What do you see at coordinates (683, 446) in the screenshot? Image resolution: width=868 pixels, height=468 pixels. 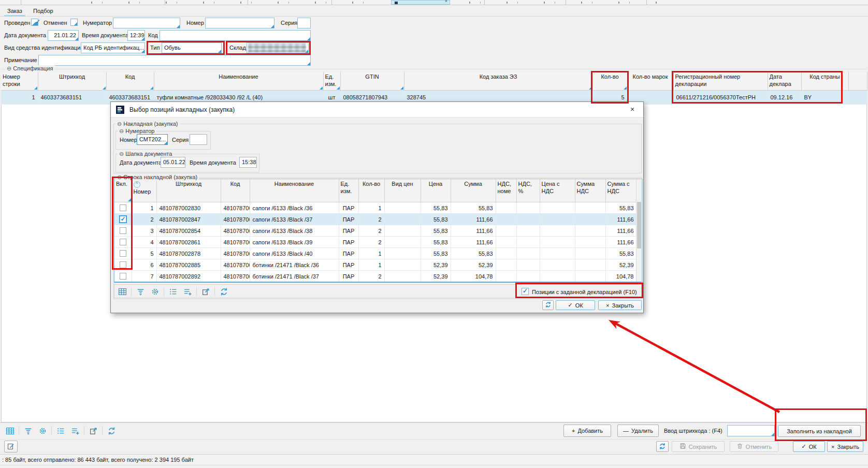 I see `save-disk-icon` at bounding box center [683, 446].